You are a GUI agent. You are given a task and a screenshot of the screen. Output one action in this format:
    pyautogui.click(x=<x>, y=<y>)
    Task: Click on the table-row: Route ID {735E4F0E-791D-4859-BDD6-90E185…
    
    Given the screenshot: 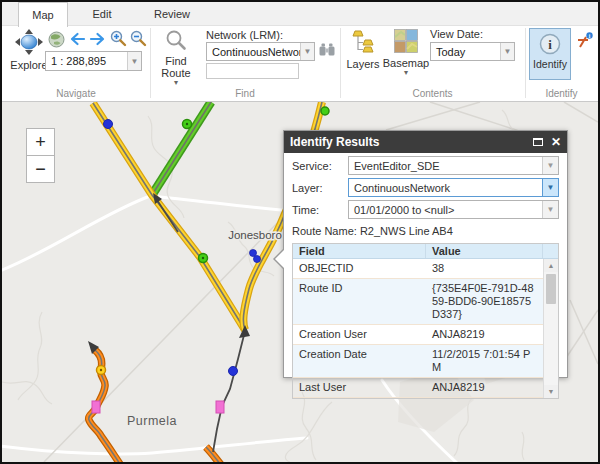 What is the action you would take?
    pyautogui.click(x=418, y=302)
    